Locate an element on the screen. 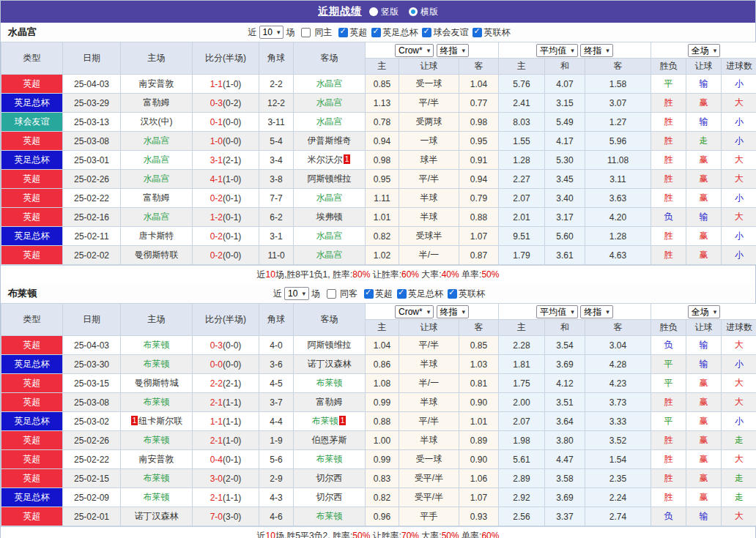 This screenshot has width=756, height=538. match-row: 英足总杯25-02-09布莱顿2-1(1-1)4-3切尔西0.82受平/半1.0… is located at coordinates (379, 498).